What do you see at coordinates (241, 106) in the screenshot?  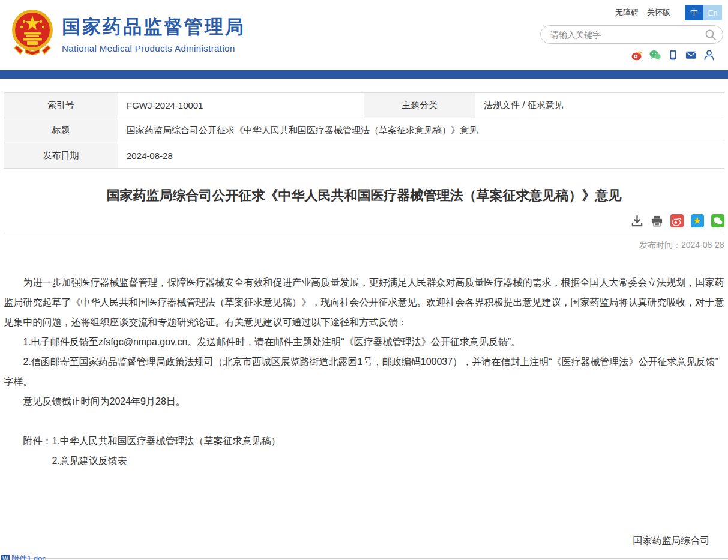 I see `meta-value-index: FGWJ-2024-10001` at bounding box center [241, 106].